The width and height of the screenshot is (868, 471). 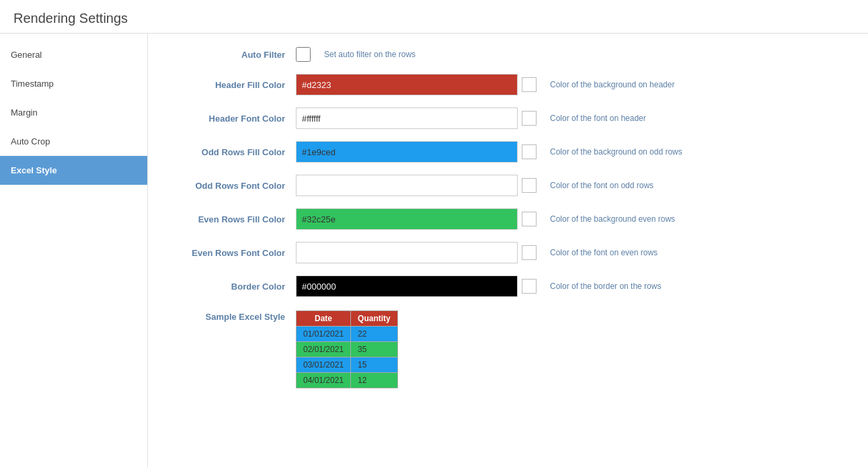 What do you see at coordinates (347, 349) in the screenshot?
I see `sample-table: Date Quantity 01/01/20212202/01/20213503…` at bounding box center [347, 349].